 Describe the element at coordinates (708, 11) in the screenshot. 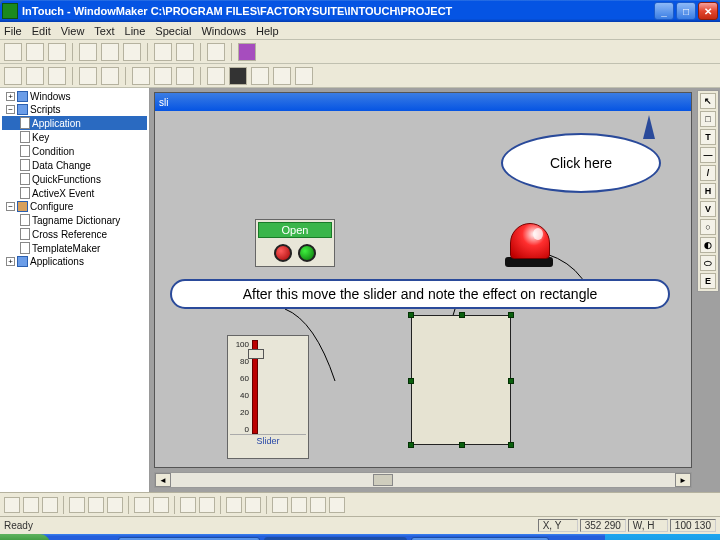

I see `close-button: ✕` at that location.